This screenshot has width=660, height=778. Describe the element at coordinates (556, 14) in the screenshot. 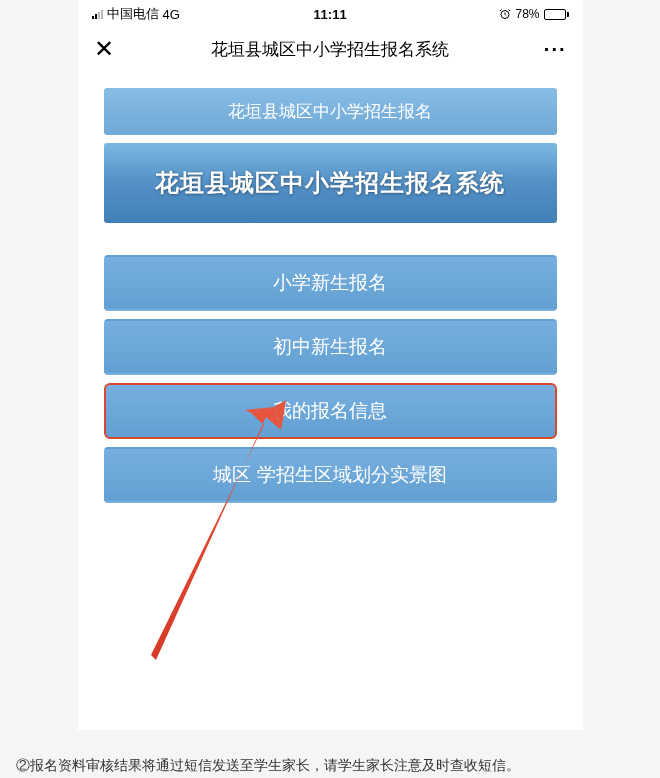

I see `battery-icon` at that location.